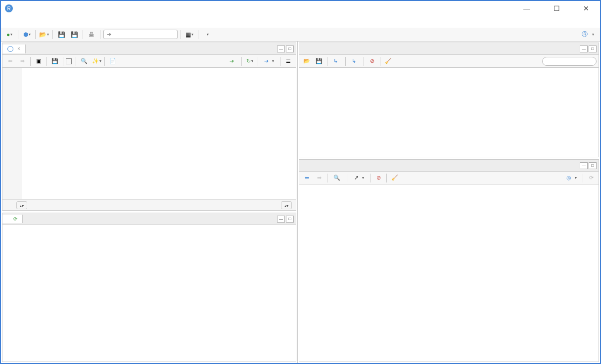  Describe the element at coordinates (109, 35) in the screenshot. I see `arrow-right-icon: ➔` at that location.